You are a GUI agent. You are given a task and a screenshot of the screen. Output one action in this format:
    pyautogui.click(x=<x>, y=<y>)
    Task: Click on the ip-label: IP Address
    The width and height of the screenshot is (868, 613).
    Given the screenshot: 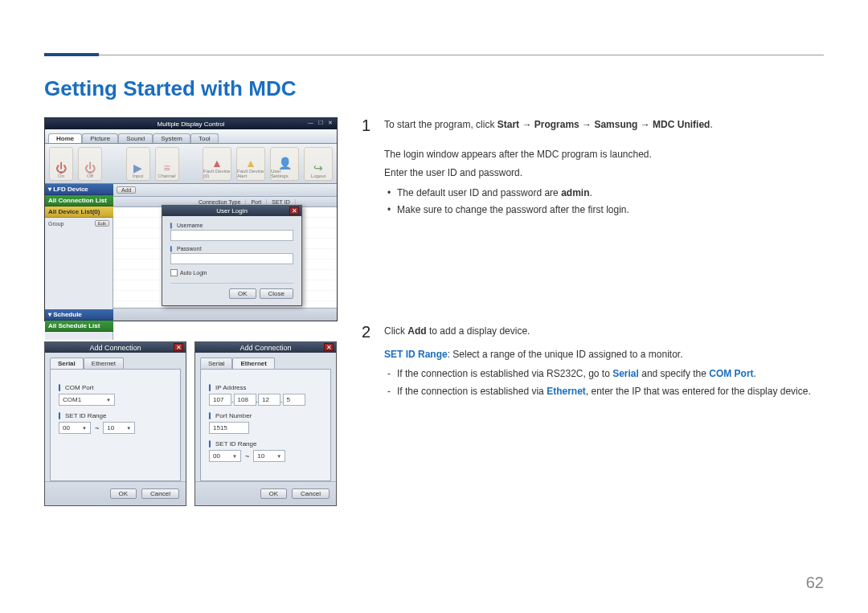 What is the action you would take?
    pyautogui.click(x=265, y=387)
    